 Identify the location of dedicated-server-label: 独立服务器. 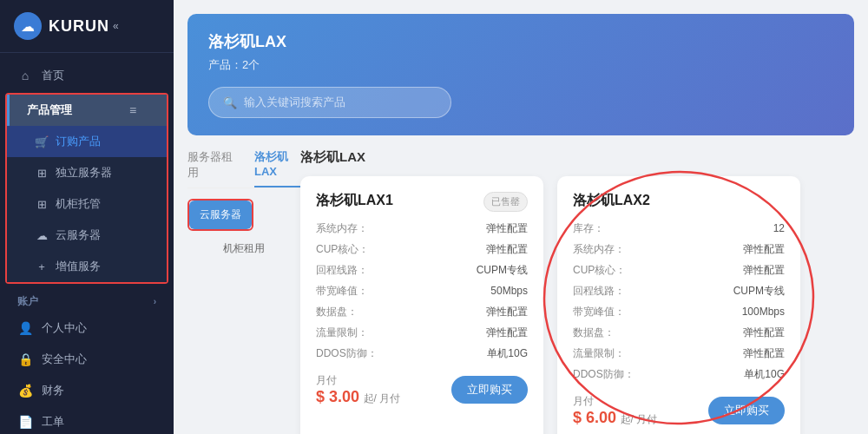
(83, 173).